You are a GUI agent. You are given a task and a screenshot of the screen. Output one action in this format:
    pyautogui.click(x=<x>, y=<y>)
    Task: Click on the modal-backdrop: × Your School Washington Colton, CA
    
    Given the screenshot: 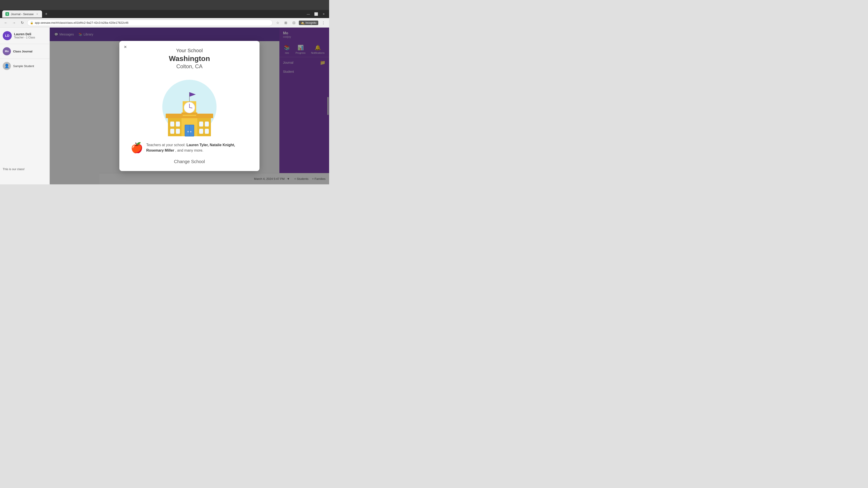 What is the action you would take?
    pyautogui.click(x=189, y=106)
    